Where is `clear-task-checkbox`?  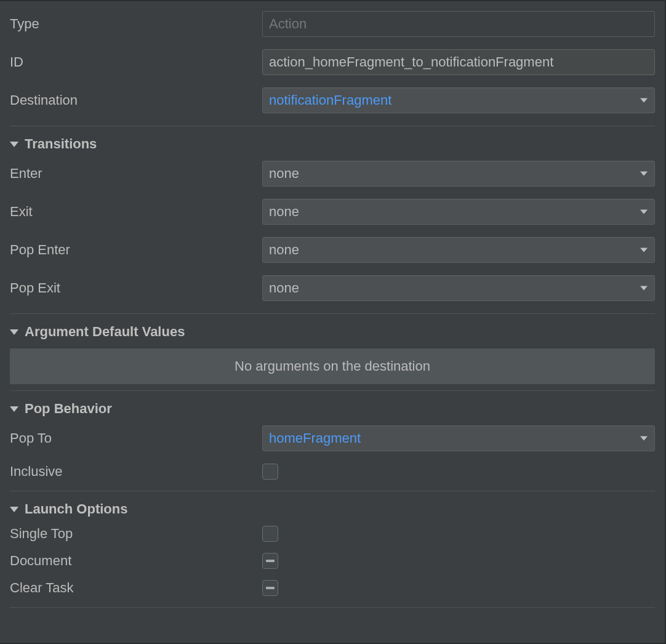
clear-task-checkbox is located at coordinates (270, 588).